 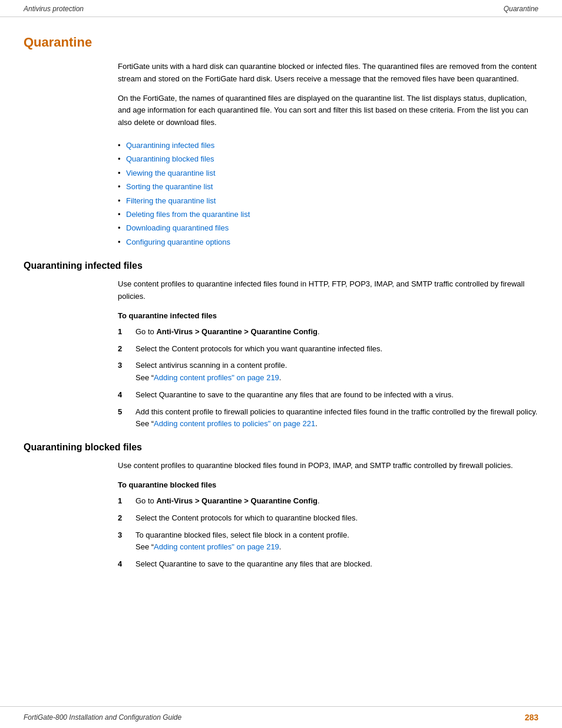 What do you see at coordinates (103, 717) in the screenshot?
I see `footer-left: FortiGate-800 Installation and Configura…` at bounding box center [103, 717].